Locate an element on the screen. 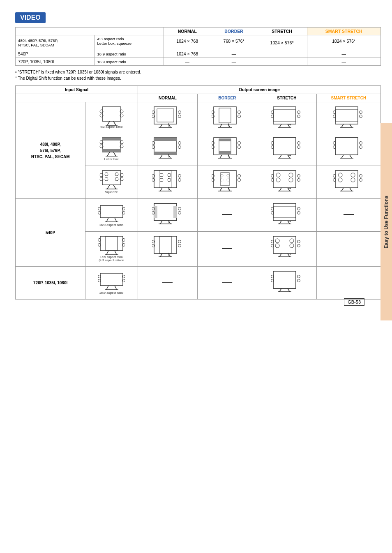 Image resolution: width=392 pixels, height=553 pixels. squeeze-input: Squeeze is located at coordinates (112, 182).